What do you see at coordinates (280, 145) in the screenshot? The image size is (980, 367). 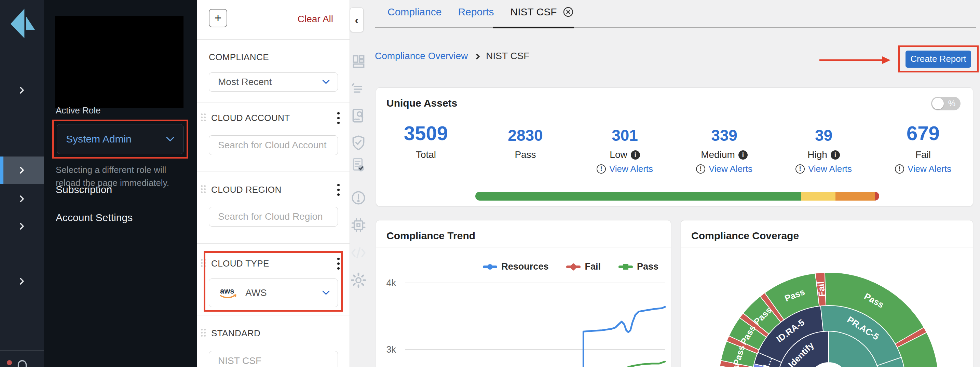 I see `cloud-account-search-input` at bounding box center [280, 145].